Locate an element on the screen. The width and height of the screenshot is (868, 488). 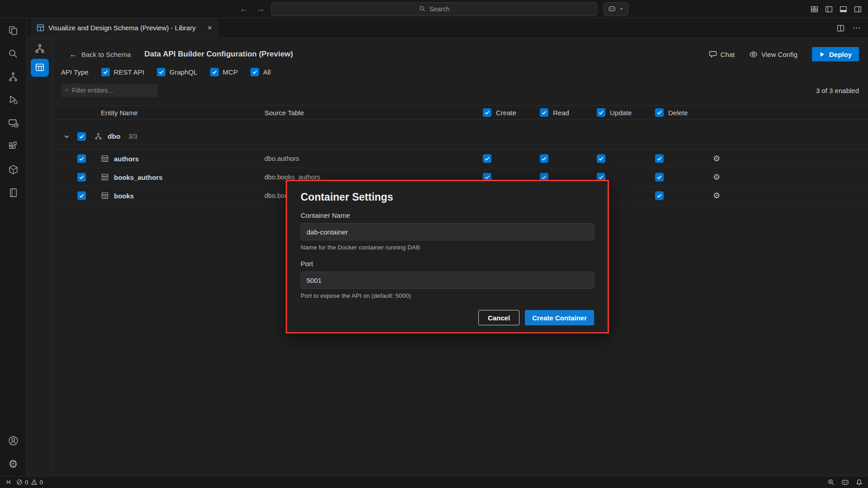
chat-label: Chat is located at coordinates (728, 54).